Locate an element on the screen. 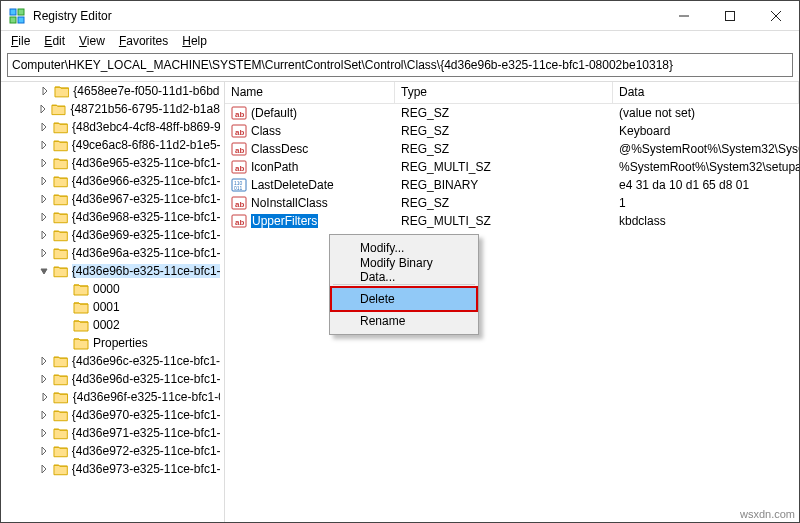 The width and height of the screenshot is (800, 523). list-row: abClassREG_SZKeyboard is located at coordinates (512, 131).